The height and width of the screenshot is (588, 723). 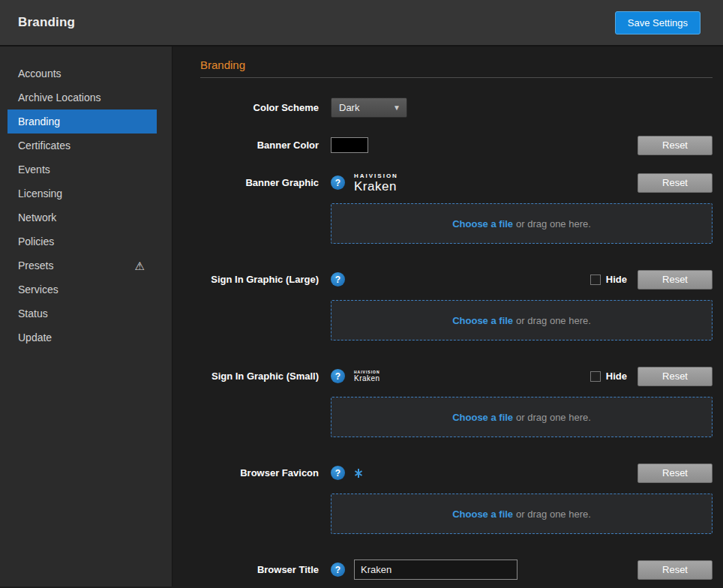 What do you see at coordinates (675, 376) in the screenshot?
I see `sign-in-small-reset-button: Reset` at bounding box center [675, 376].